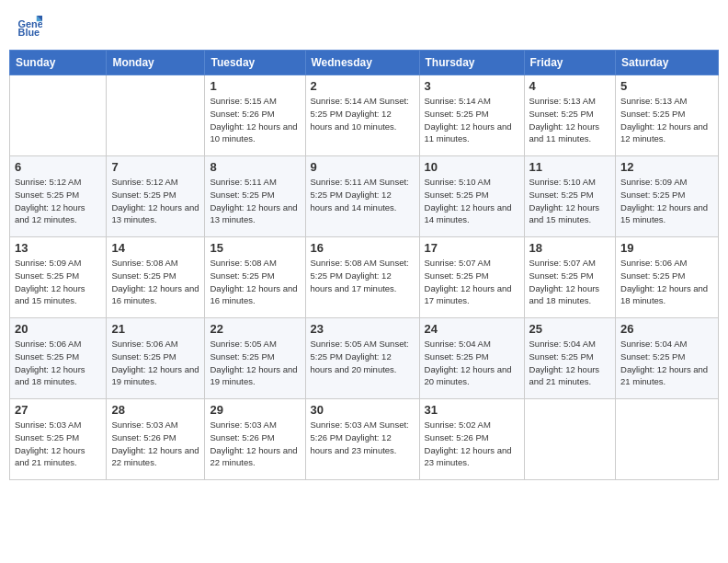  I want to click on logo: General Blue, so click(30, 26).